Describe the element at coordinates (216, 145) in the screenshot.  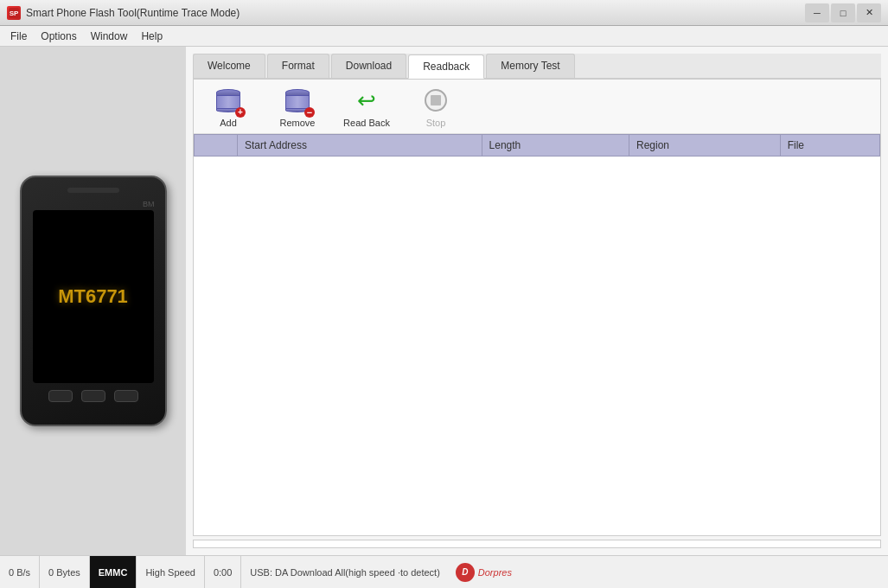
I see `col-checkbox` at that location.